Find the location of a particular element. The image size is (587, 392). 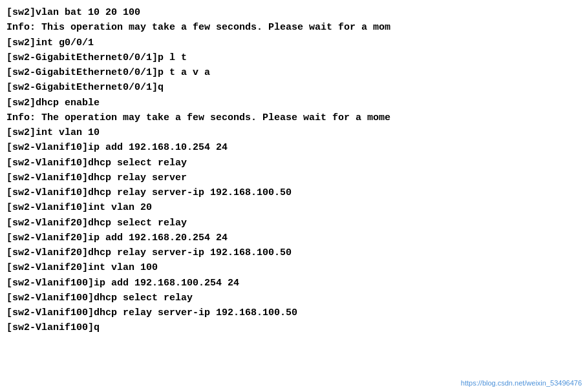

terminal-line: Info: This operation may take a few seco… is located at coordinates (294, 27).